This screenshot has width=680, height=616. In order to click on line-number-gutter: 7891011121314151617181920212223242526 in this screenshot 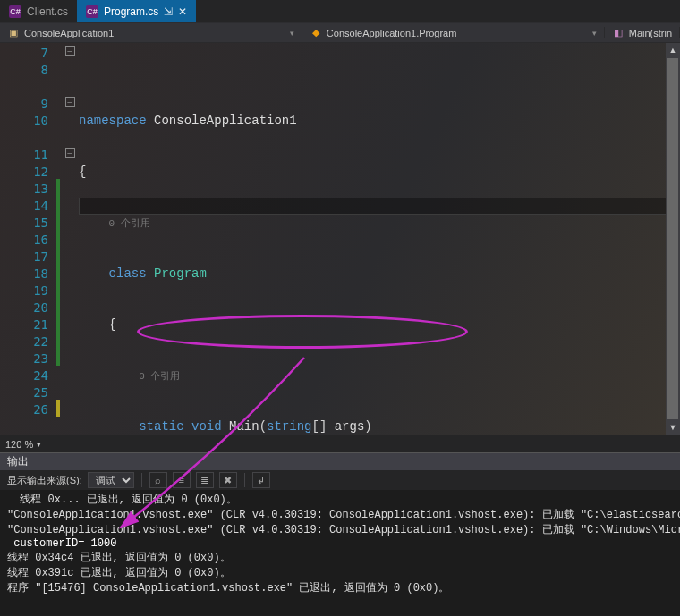, I will do `click(28, 239)`.